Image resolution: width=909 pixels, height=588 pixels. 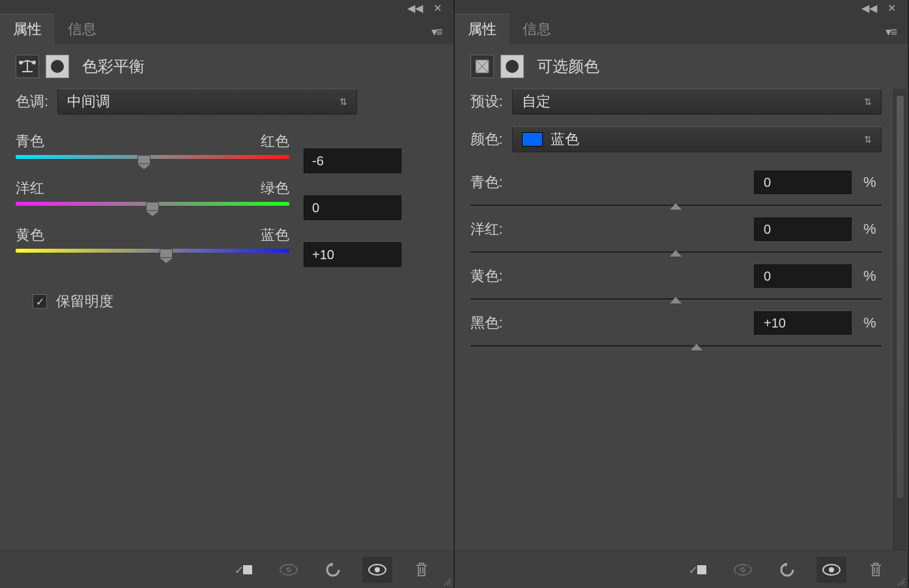 I want to click on tone-value: 中间调, so click(x=89, y=102).